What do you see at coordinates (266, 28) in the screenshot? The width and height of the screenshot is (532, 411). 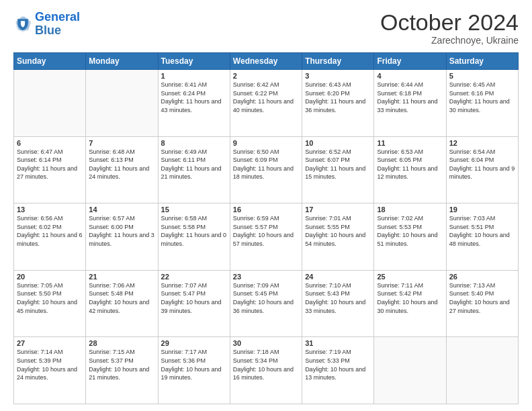 I see `header: General Blue October 2024 Zarechnoye, Uk…` at bounding box center [266, 28].